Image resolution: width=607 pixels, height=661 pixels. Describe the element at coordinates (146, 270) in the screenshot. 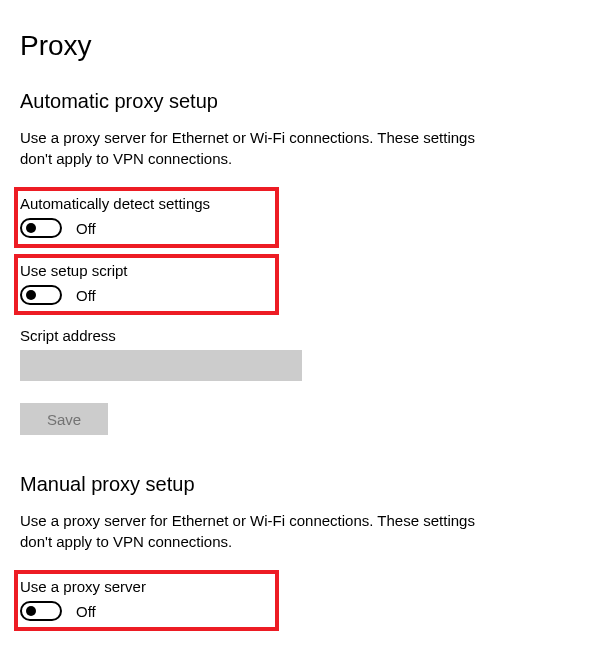

I see `use-script-label: Use setup script` at that location.